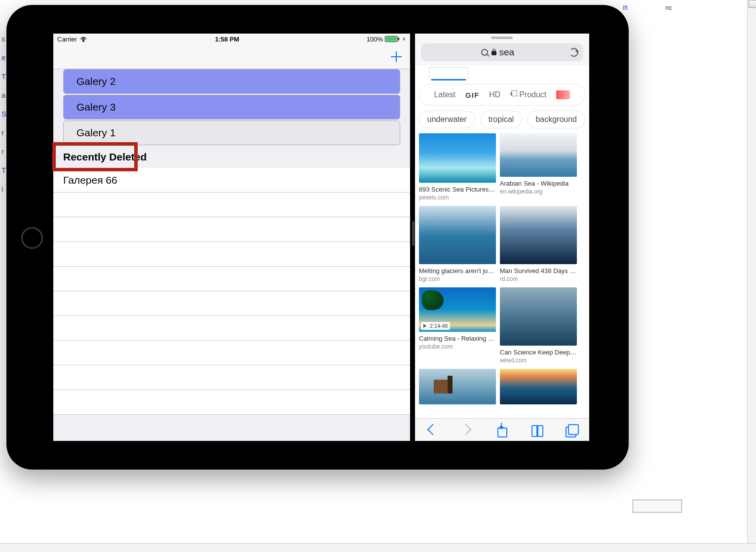 This screenshot has height=552, width=756. I want to click on carrier-label: Carrier, so click(73, 39).